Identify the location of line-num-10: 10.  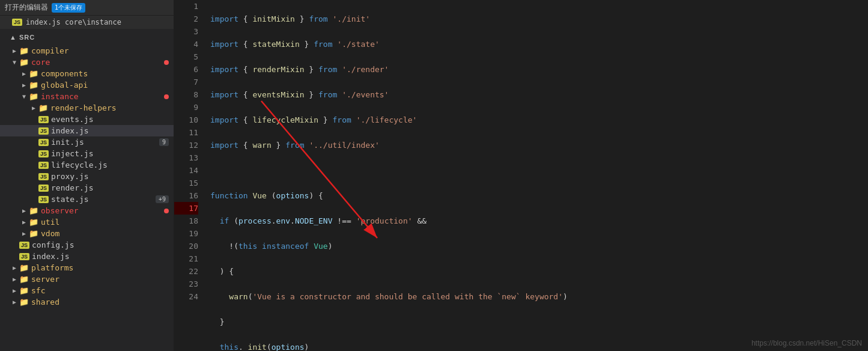
(186, 120).